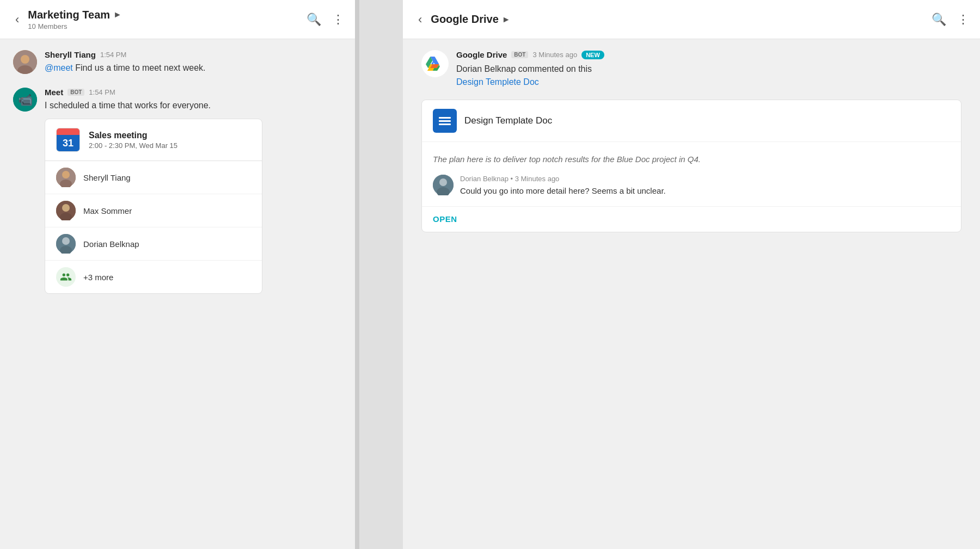 The height and width of the screenshot is (549, 980). What do you see at coordinates (470, 20) in the screenshot?
I see `right-header-title-group: Google Drive ►` at bounding box center [470, 20].